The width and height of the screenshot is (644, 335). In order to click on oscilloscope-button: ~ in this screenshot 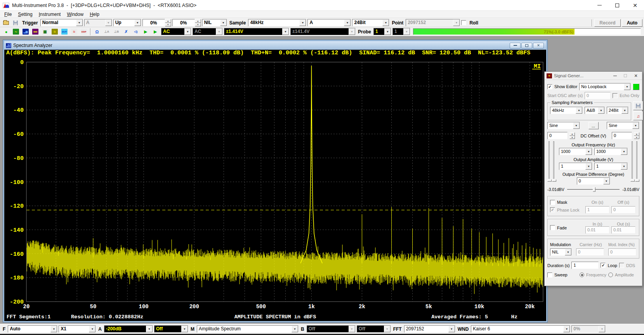, I will do `click(16, 32)`.